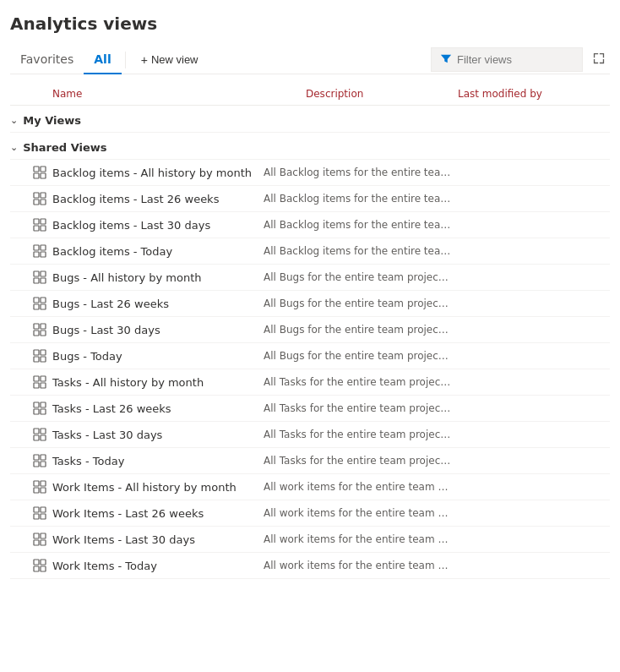  What do you see at coordinates (310, 434) in the screenshot?
I see `table-row: Tasks - Last 30 days All Tasks for the e…` at bounding box center [310, 434].